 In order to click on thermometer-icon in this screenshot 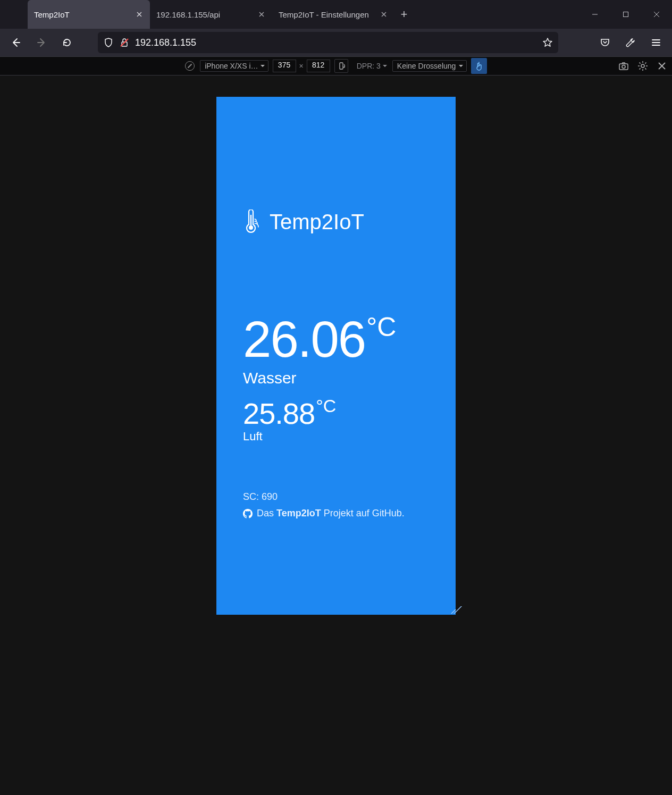, I will do `click(251, 222)`.